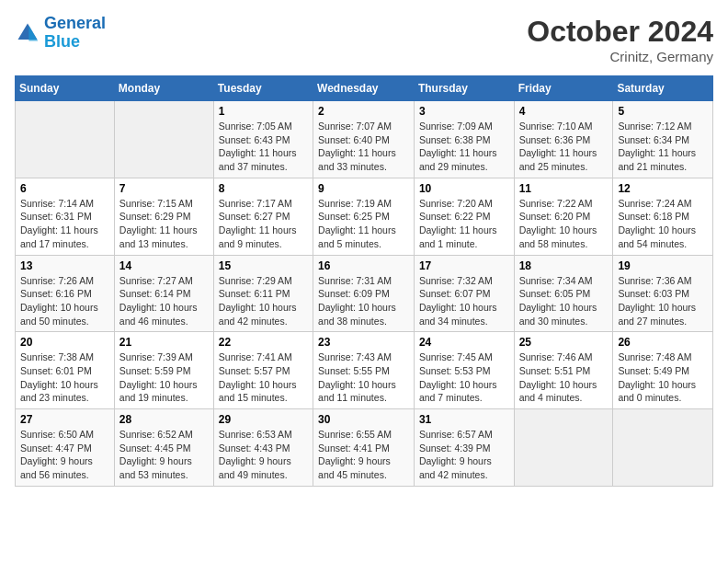 The image size is (728, 563). What do you see at coordinates (464, 302) in the screenshot?
I see `day-info: Sunrise: 7:32 AM Sunset: 6:07 PM Dayligh…` at bounding box center [464, 302].